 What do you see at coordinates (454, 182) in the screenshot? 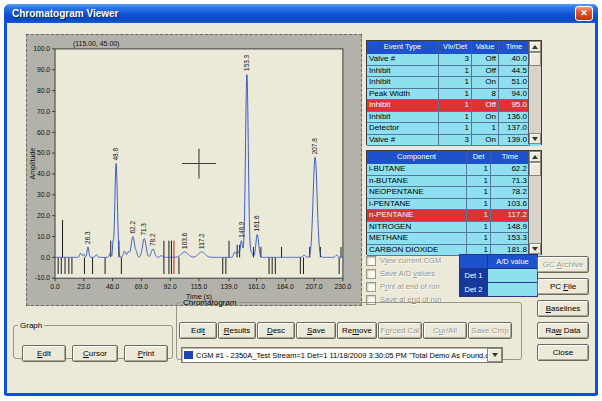
I see `component-row: n-BUTANE171.3` at bounding box center [454, 182].